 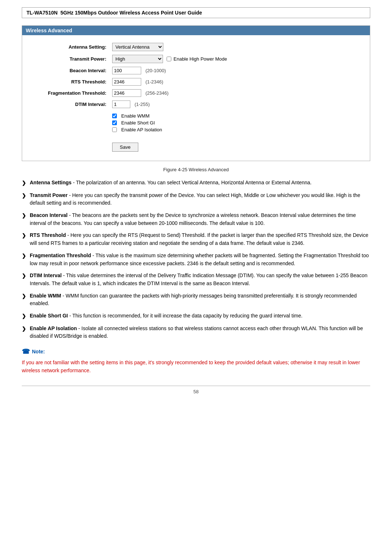 What do you see at coordinates (127, 82) in the screenshot?
I see `rts-input` at bounding box center [127, 82].